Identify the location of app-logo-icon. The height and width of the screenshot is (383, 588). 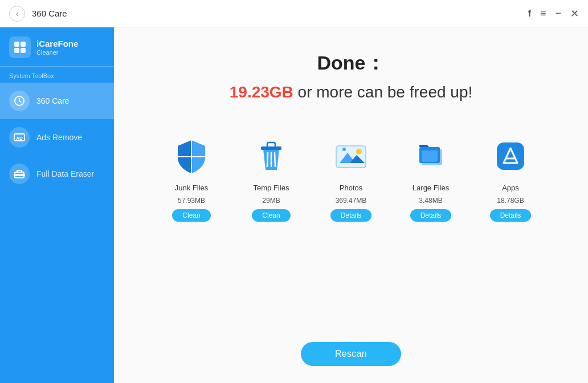
(20, 47).